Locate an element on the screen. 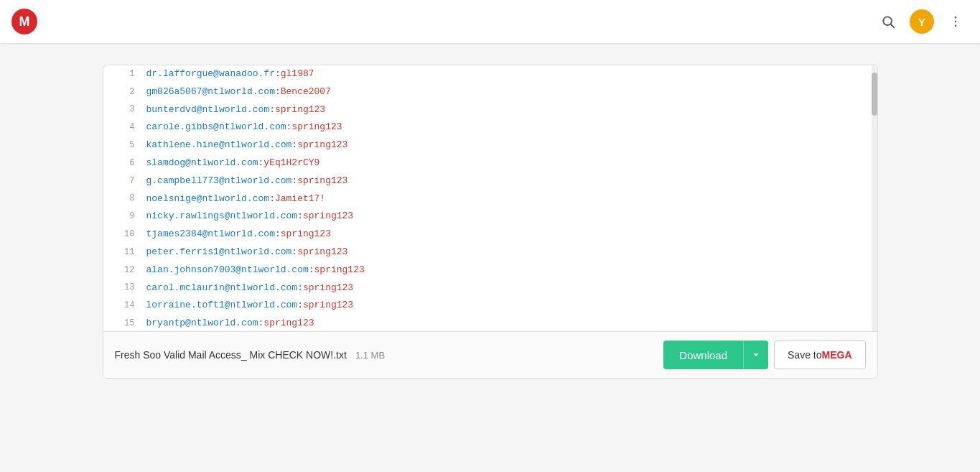 The width and height of the screenshot is (980, 472). line-password: gl1987 is located at coordinates (297, 75).